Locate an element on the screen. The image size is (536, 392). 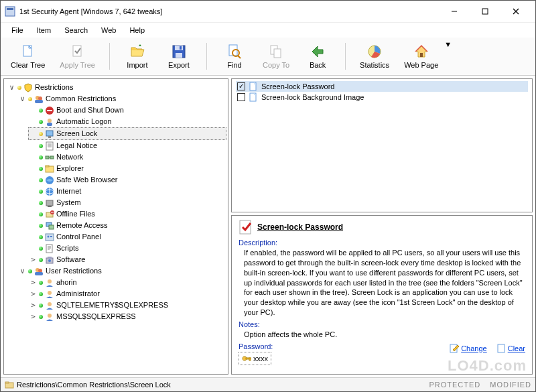
apply-tree-button: Apply Tree is located at coordinates (78, 56).